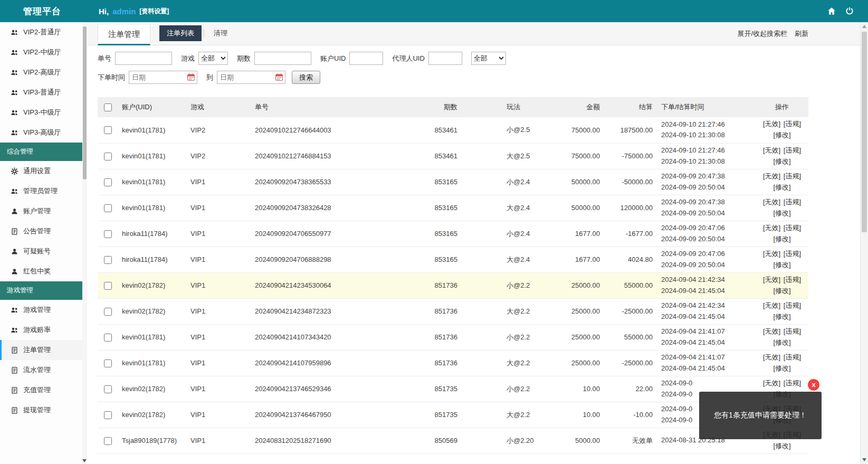 This screenshot has height=464, width=868. I want to click on sidebar-scroll-down-arrow-icon, so click(84, 461).